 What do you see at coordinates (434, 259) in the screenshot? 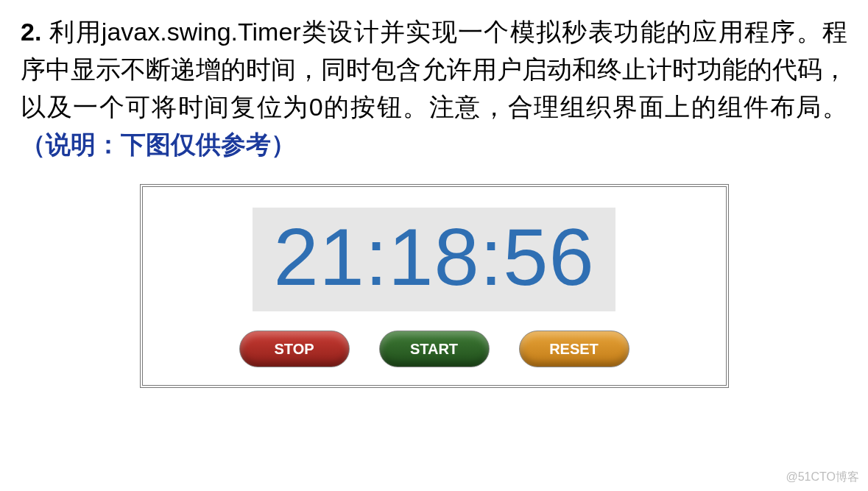
I see `time-display: 21:18:56` at bounding box center [434, 259].